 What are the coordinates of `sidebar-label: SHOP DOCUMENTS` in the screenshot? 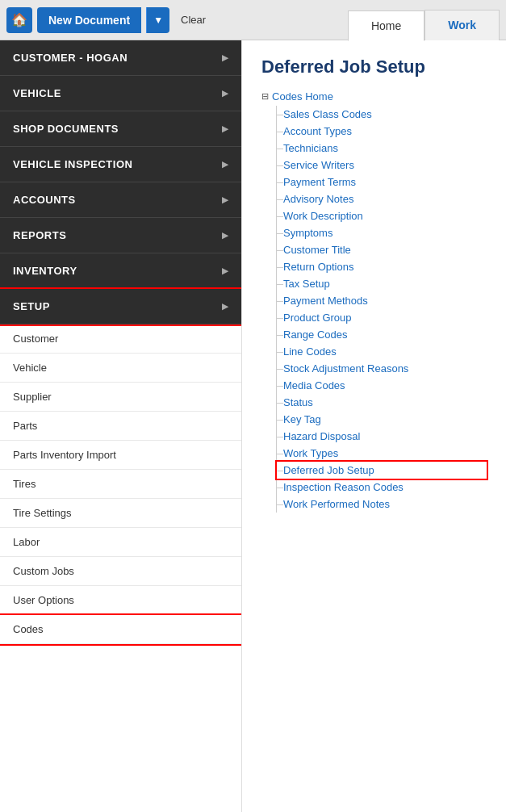 It's located at (66, 129).